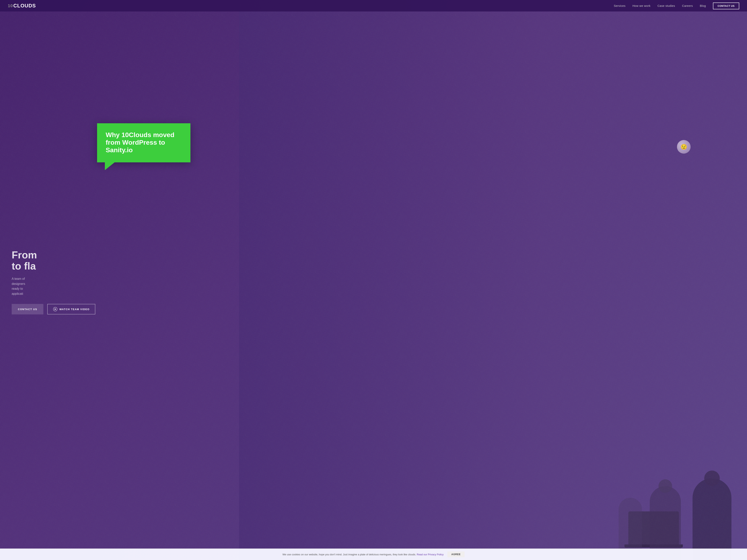  What do you see at coordinates (144, 142) in the screenshot?
I see `popup-title: Why 10Clouds moved from WordPress to San…` at bounding box center [144, 142].